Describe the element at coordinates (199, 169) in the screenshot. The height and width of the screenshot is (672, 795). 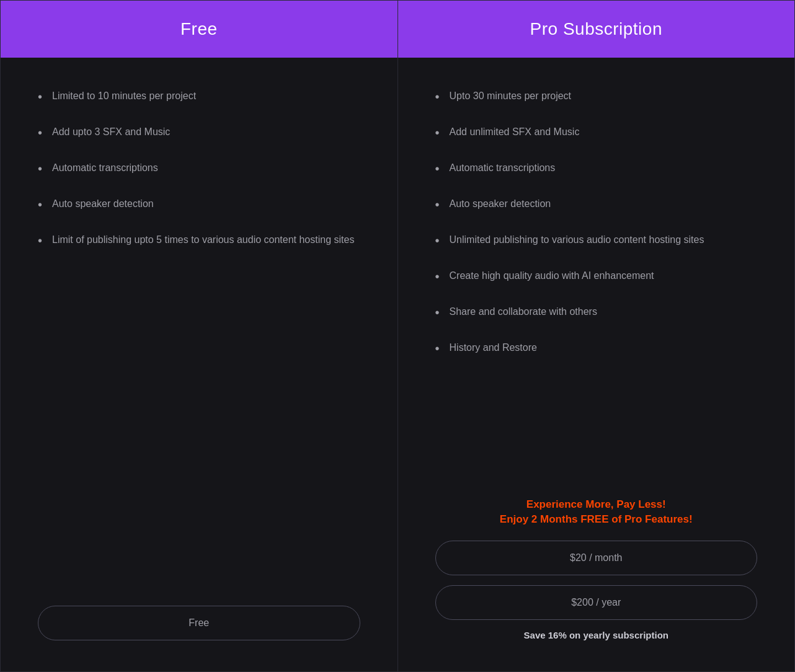
I see `free-feature-3: Automatic transcriptions` at that location.